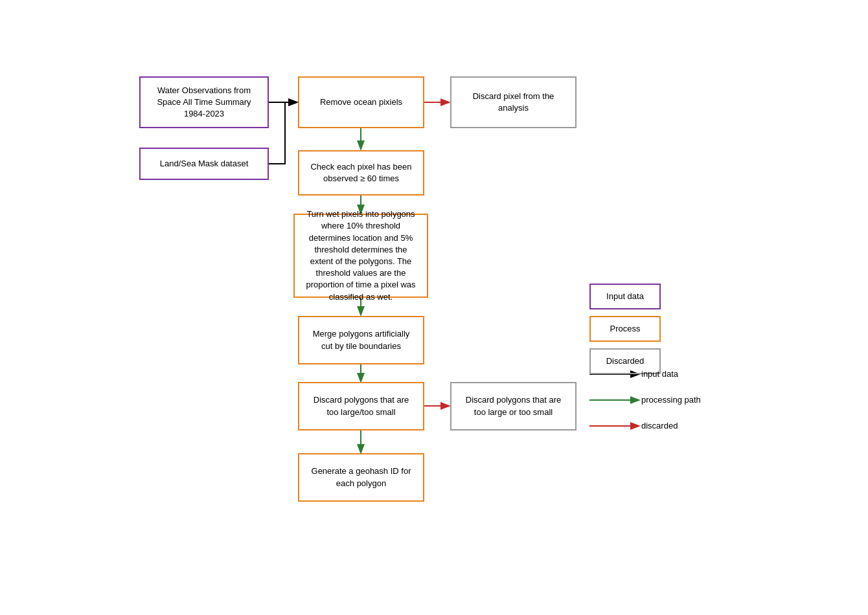 This screenshot has width=868, height=615. What do you see at coordinates (361, 477) in the screenshot?
I see `geohash-label: Generate a geohash ID for each polygon` at bounding box center [361, 477].